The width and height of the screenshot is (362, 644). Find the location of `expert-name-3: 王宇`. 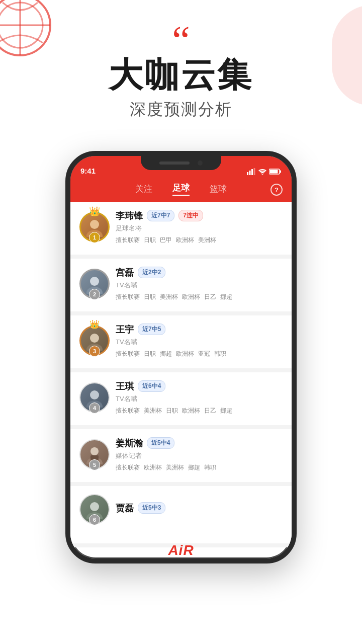

expert-name-3: 王宇 is located at coordinates (125, 330).